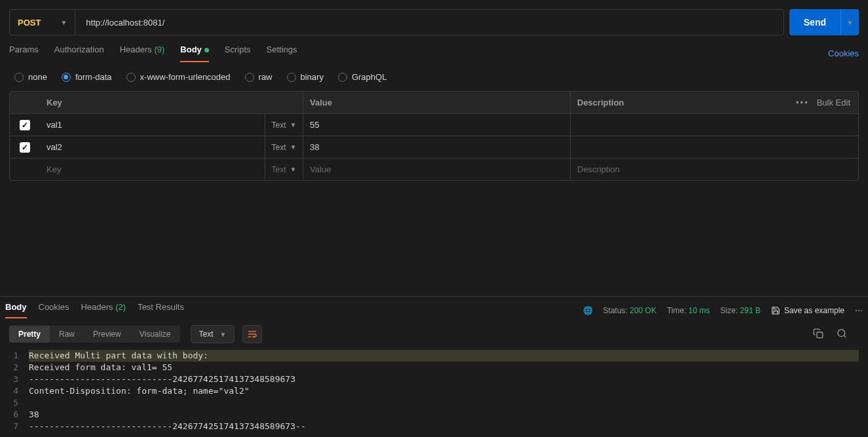 The image size is (868, 437). I want to click on status-value: 200 OK, so click(643, 311).